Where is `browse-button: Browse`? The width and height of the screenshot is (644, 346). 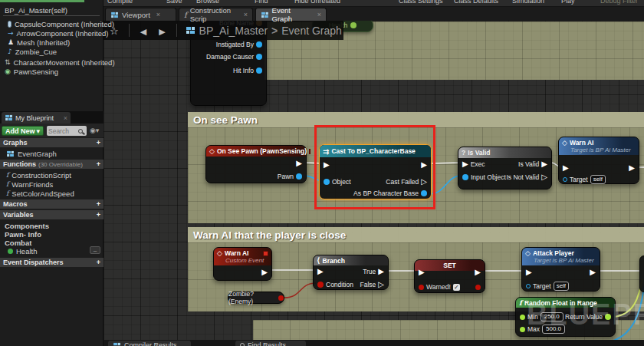
browse-button: Browse is located at coordinates (208, 2).